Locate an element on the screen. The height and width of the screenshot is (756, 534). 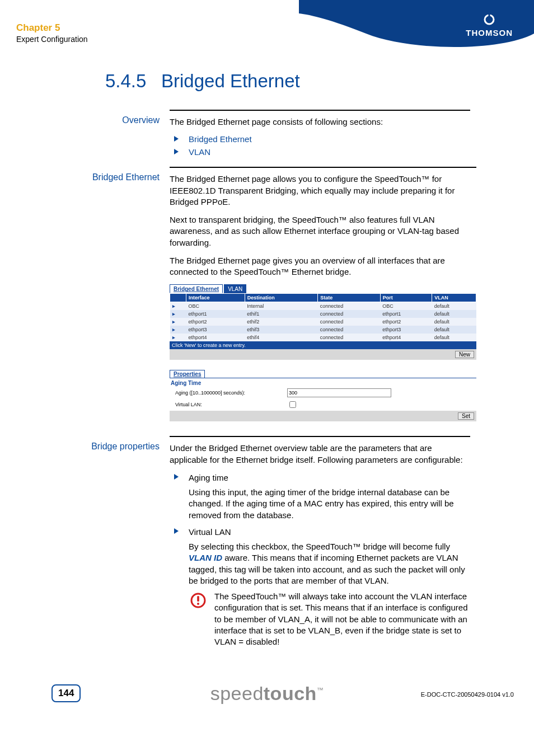
overview-intro: The Bridged Ethernet page consists of fo… is located at coordinates (320, 122).